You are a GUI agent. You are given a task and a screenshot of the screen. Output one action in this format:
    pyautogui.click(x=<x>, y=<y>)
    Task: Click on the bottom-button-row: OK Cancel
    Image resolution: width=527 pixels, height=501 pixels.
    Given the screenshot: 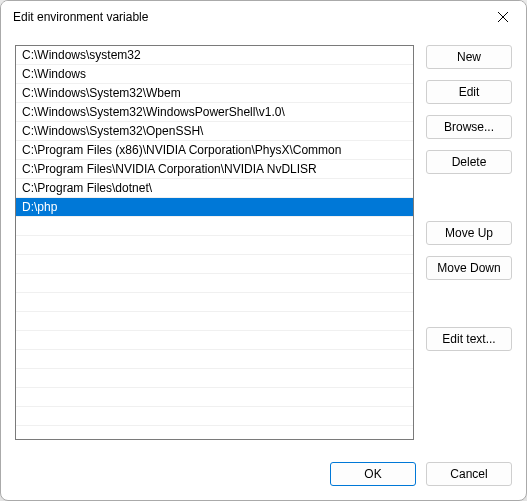 What is the action you would take?
    pyautogui.click(x=264, y=467)
    